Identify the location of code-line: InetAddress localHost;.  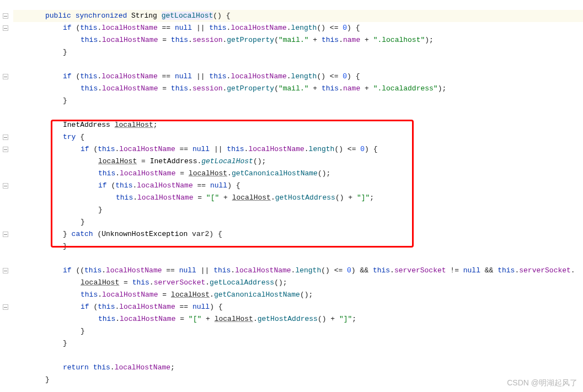
(298, 125).